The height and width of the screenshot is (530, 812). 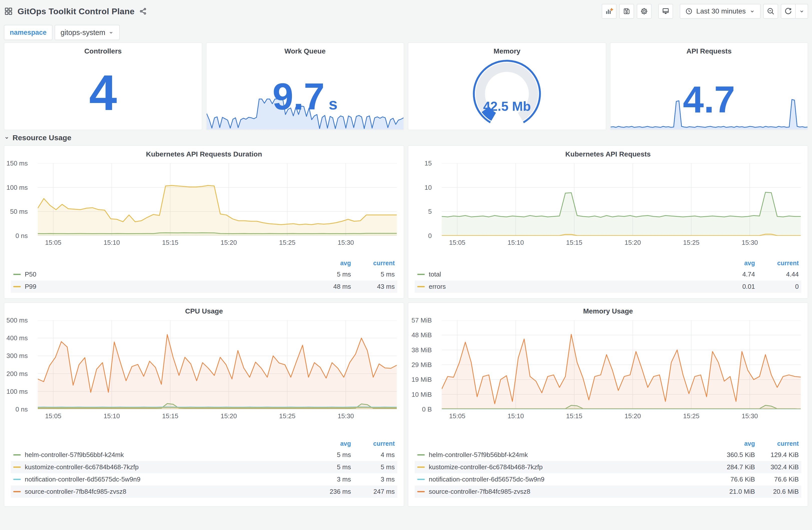 What do you see at coordinates (18, 200) in the screenshot?
I see `y-axis-labels: 150 ms100 ms50 ms0 ns` at bounding box center [18, 200].